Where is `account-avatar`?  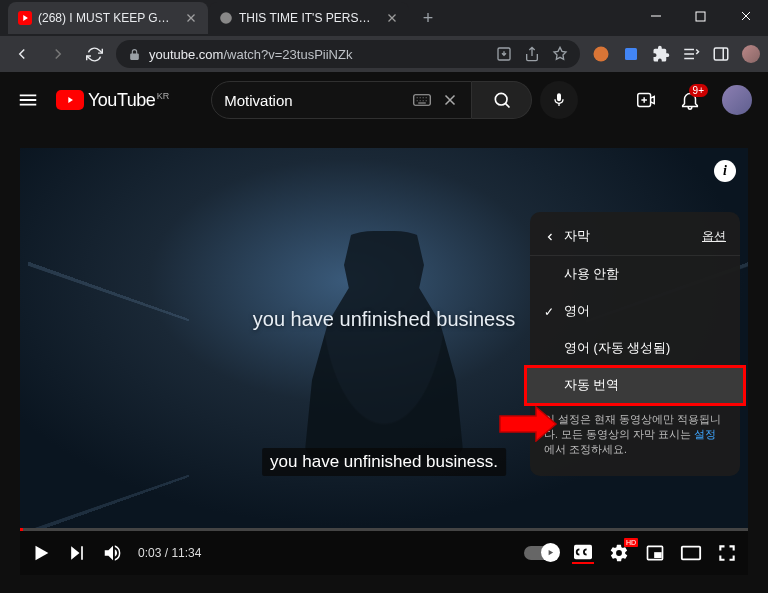
account-avatar is located at coordinates (737, 100).